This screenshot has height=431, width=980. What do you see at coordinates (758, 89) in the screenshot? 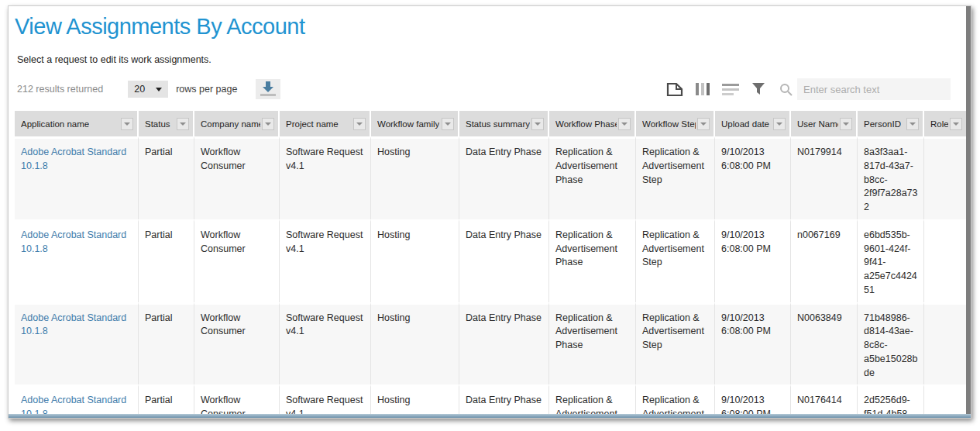
I see `filter-icon` at bounding box center [758, 89].